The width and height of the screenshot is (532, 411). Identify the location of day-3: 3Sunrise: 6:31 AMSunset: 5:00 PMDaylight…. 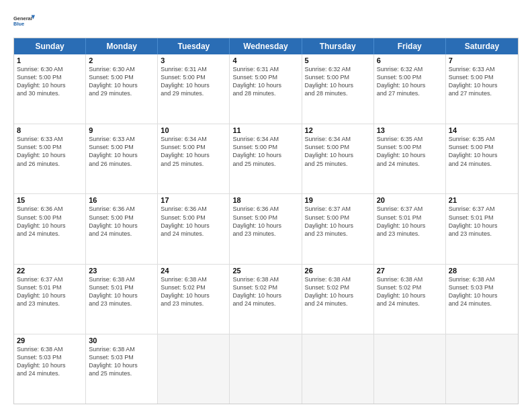
(193, 89).